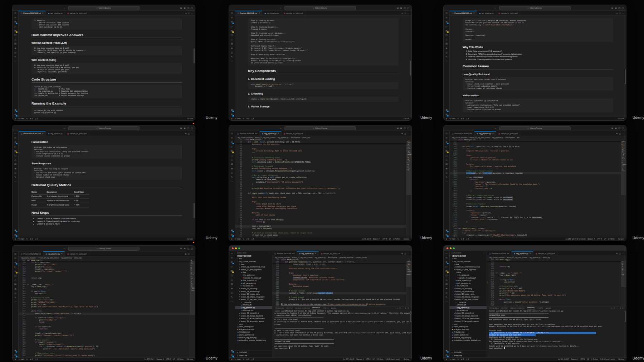 Image resolution: width=644 pixels, height=362 pixels. Describe the element at coordinates (564, 359) in the screenshot. I see `status-ln-364-col-17: Ln 364, Col 17` at that location.